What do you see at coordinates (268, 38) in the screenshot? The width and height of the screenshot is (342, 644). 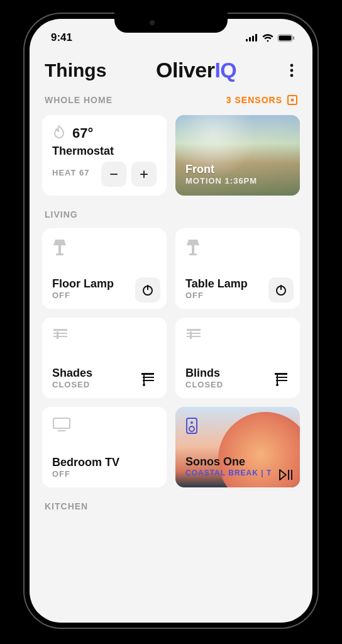 I see `wifi-icon` at bounding box center [268, 38].